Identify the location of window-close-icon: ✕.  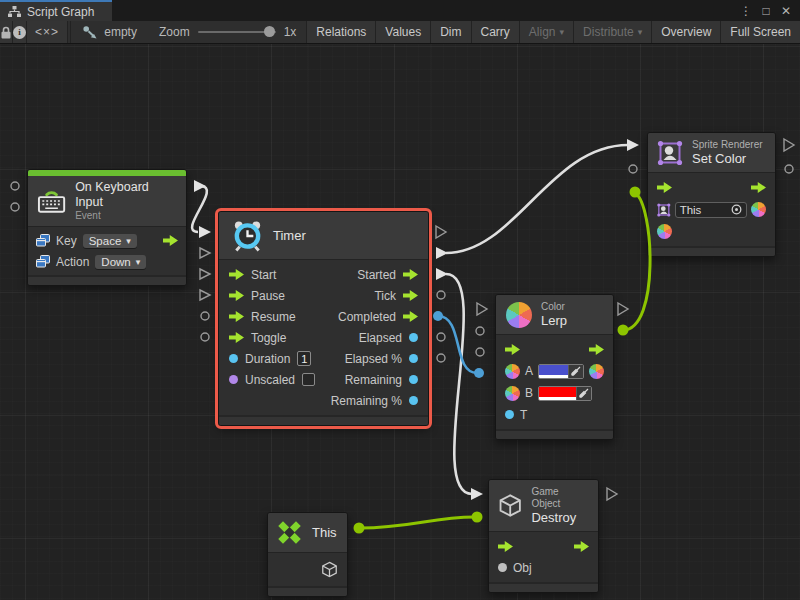
(786, 11).